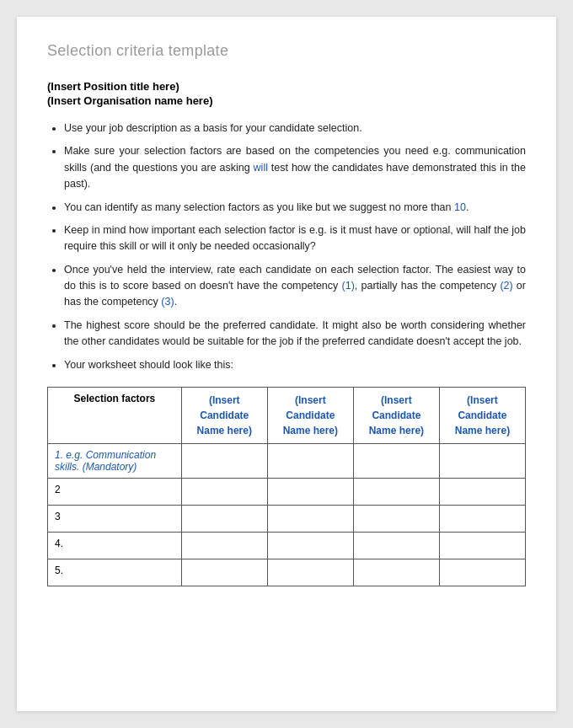  Describe the element at coordinates (295, 207) in the screenshot. I see `instruction-3: You can identify as many selection facto…` at that location.